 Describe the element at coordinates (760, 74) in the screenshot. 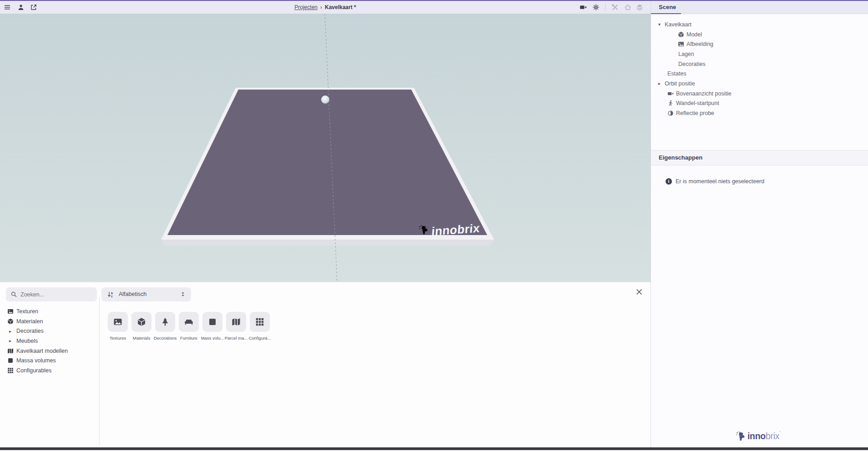

I see `tree-item-estates: Estates` at that location.